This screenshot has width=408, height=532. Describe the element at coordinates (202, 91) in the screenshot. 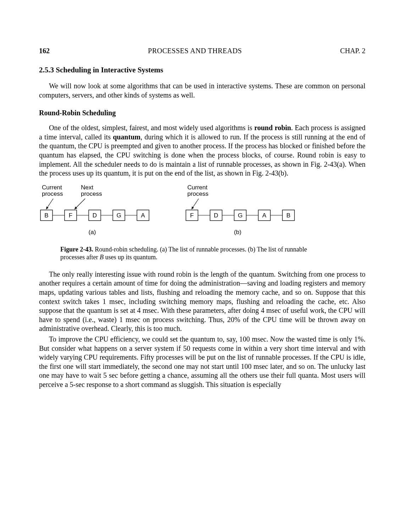

I see `intro-paragraph: We will now look at some algorithms that…` at that location.